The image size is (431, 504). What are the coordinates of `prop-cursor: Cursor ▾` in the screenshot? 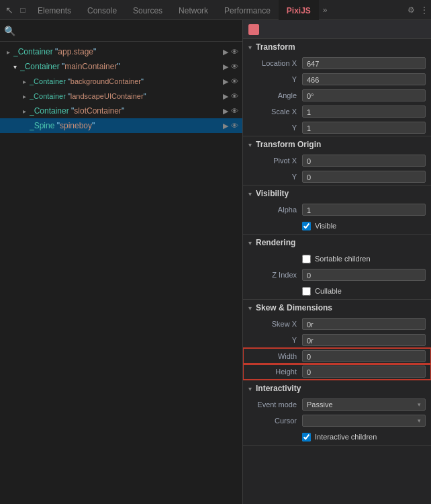 It's located at (337, 421).